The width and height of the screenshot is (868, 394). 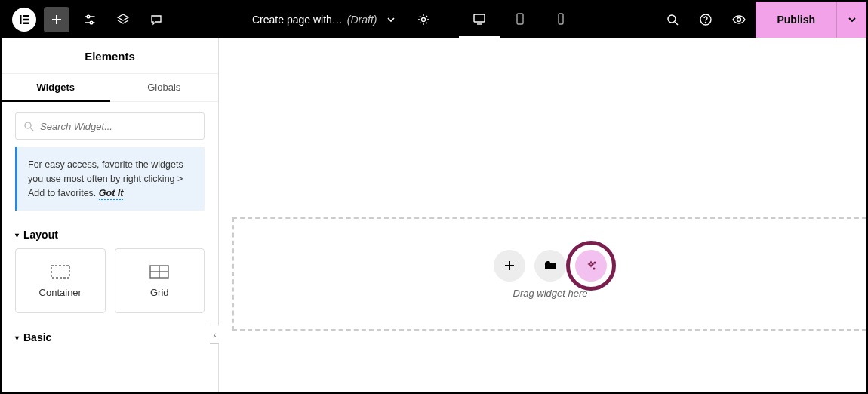 What do you see at coordinates (60, 293) in the screenshot?
I see `widget-container-label: Container` at bounding box center [60, 293].